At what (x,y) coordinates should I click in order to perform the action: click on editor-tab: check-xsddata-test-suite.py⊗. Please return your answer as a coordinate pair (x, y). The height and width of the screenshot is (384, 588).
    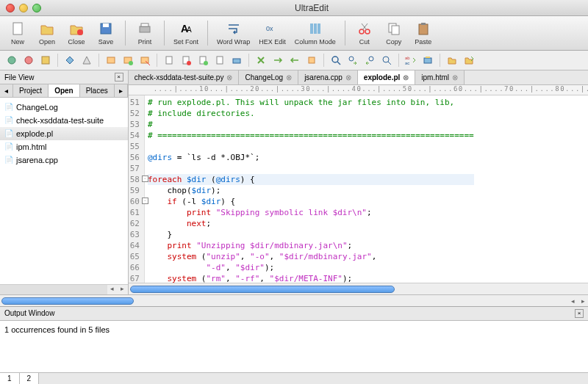
    Looking at the image, I should click on (184, 78).